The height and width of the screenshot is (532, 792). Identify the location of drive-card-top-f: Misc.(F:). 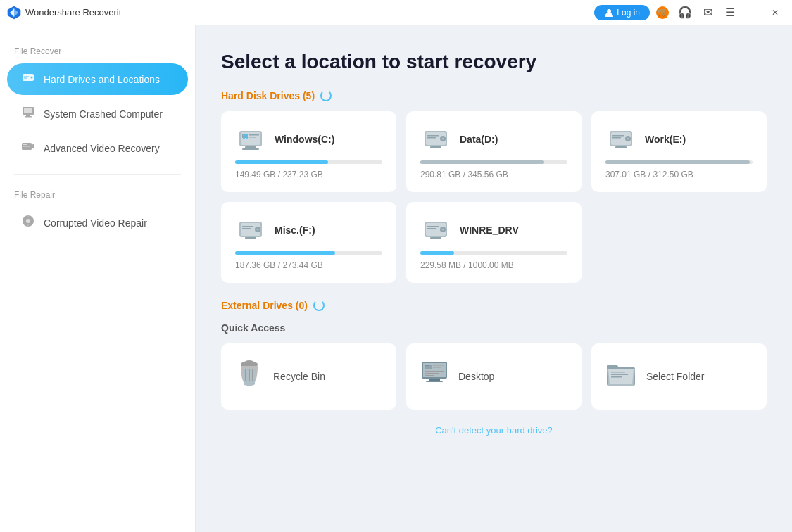
(308, 230).